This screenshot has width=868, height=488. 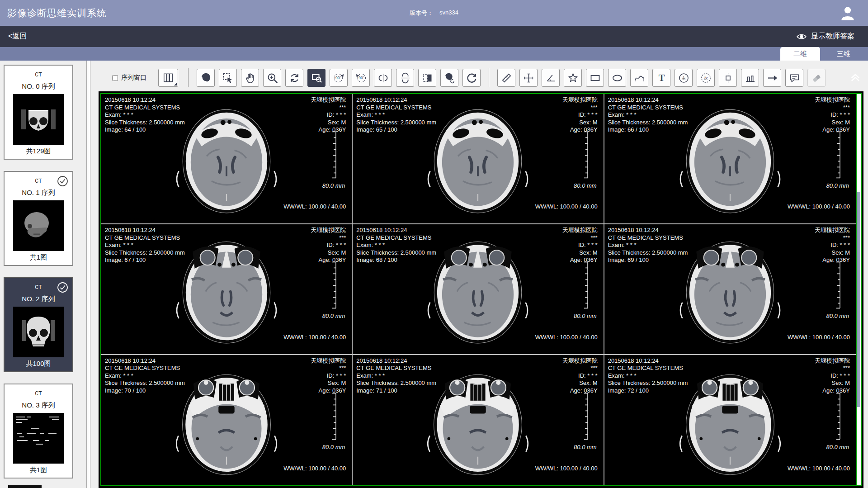 What do you see at coordinates (361, 78) in the screenshot?
I see `rotate-90-cw-tool-button: 90°` at bounding box center [361, 78].